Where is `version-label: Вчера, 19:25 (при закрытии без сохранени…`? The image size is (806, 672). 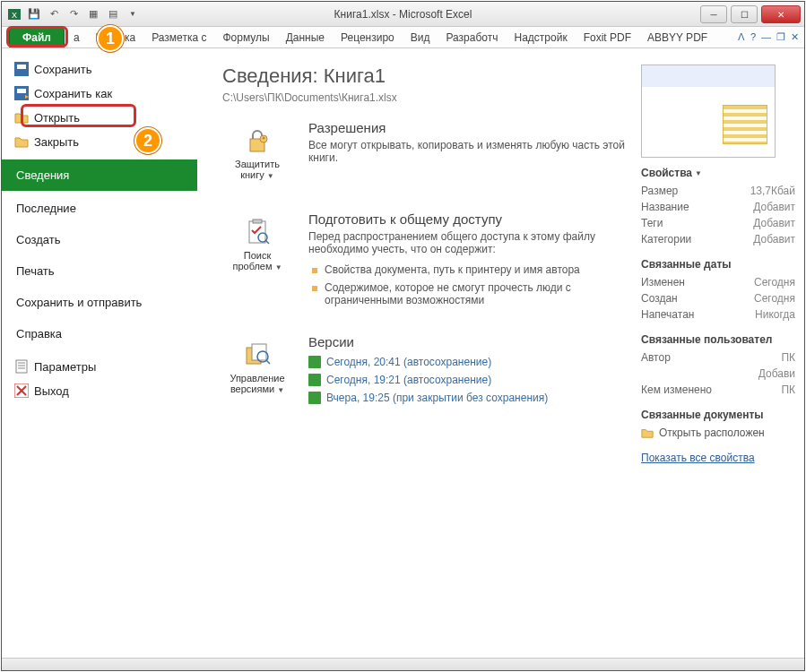
version-label: Вчера, 19:25 (при закрытии без сохранени… is located at coordinates (438, 398).